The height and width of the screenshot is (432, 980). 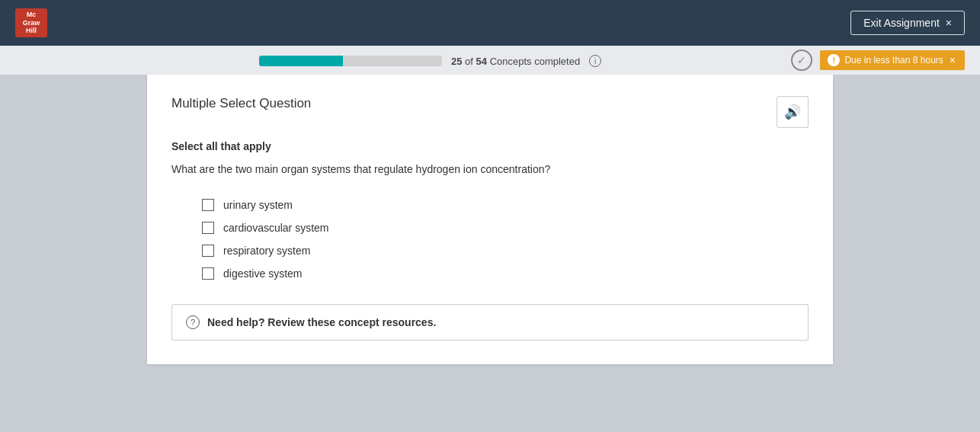 I want to click on progress-info-icon: i, so click(x=595, y=61).